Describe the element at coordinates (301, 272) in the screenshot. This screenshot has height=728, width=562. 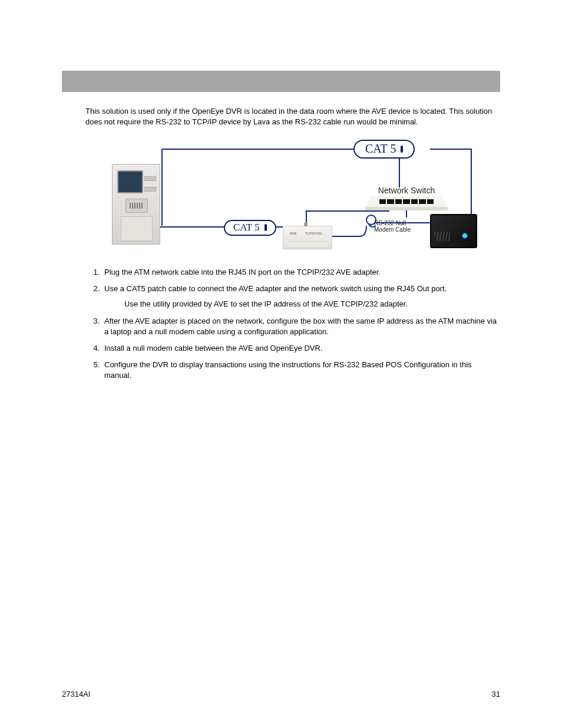
I see `step-1: Plug the ATM network cable into the RJ45…` at that location.